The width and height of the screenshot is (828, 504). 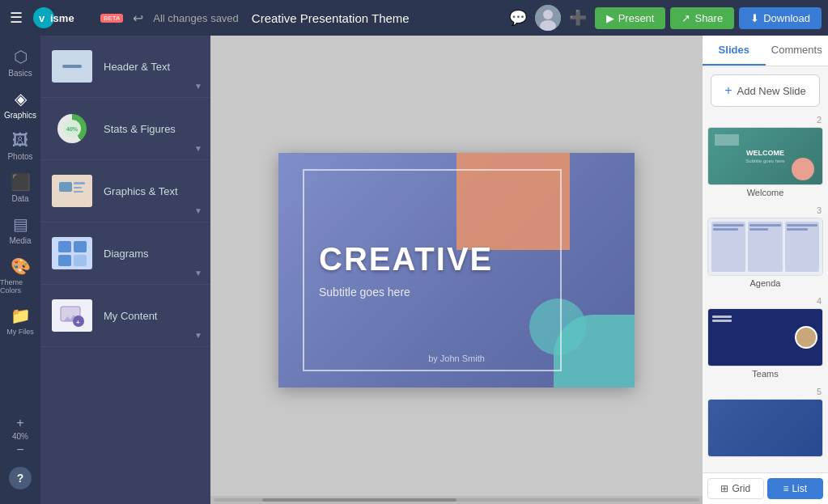 What do you see at coordinates (20, 230) in the screenshot?
I see `sidebar-item-media: ▤ Media` at bounding box center [20, 230].